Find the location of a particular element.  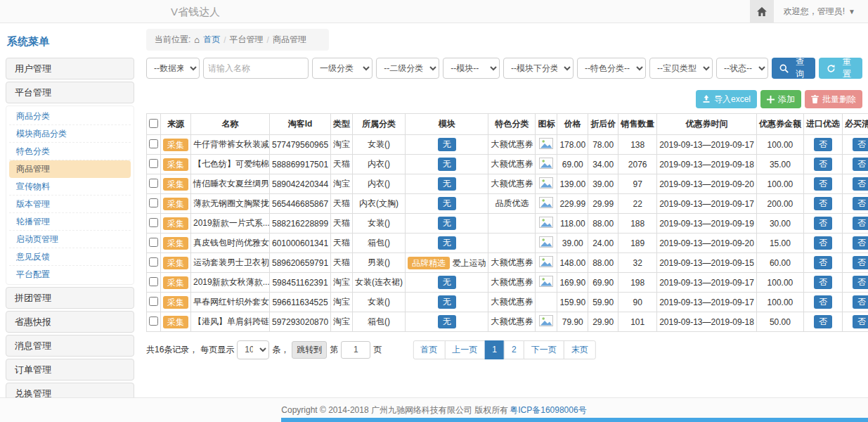

sidebar-group-订单管理: 订单管理 is located at coordinates (70, 370).